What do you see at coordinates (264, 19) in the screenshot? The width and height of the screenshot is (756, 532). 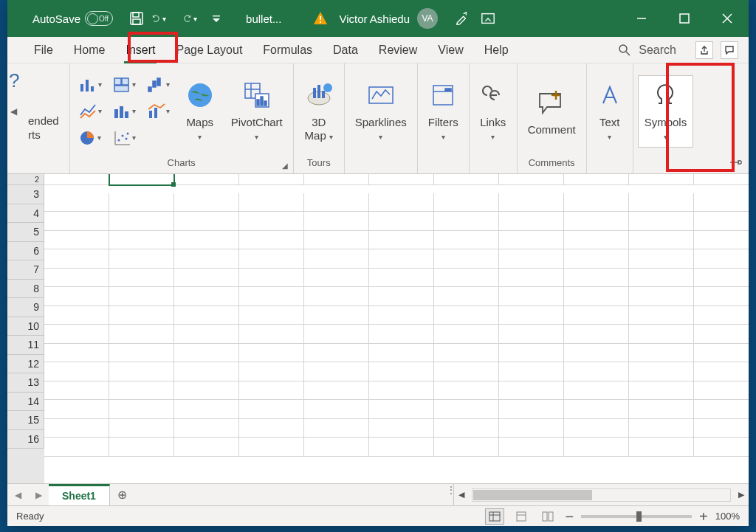 I see `document-filename: bullet...` at bounding box center [264, 19].